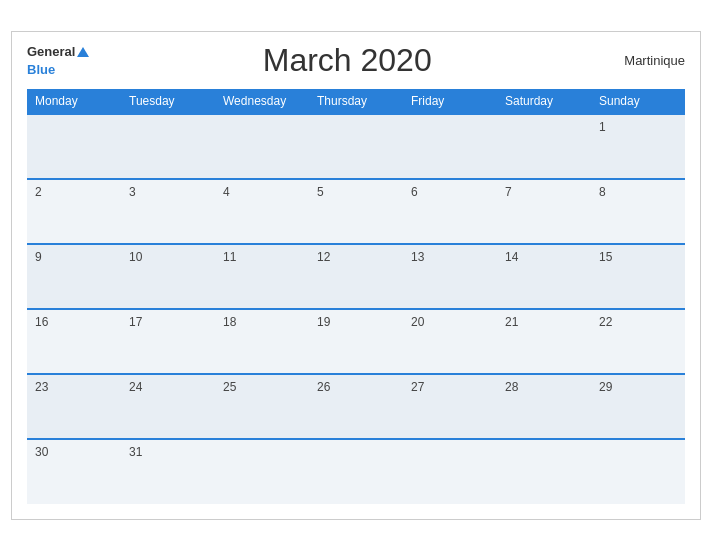 The image size is (712, 550). What do you see at coordinates (347, 60) in the screenshot?
I see `calendar-title: March 2020` at bounding box center [347, 60].